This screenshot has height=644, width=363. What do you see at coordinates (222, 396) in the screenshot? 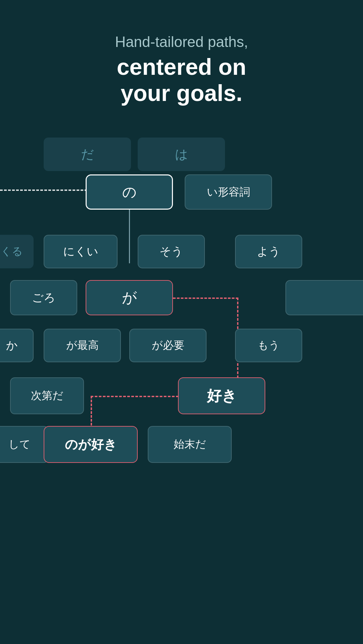
I see `card-suki: 好き` at bounding box center [222, 396].